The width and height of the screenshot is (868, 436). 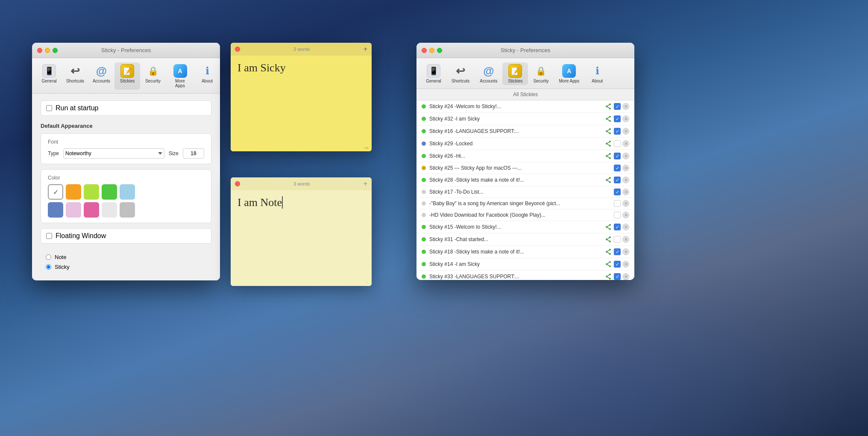 I want to click on list-item: Sticky #32 -I am Sicky ✓ ✕, so click(x=525, y=119).